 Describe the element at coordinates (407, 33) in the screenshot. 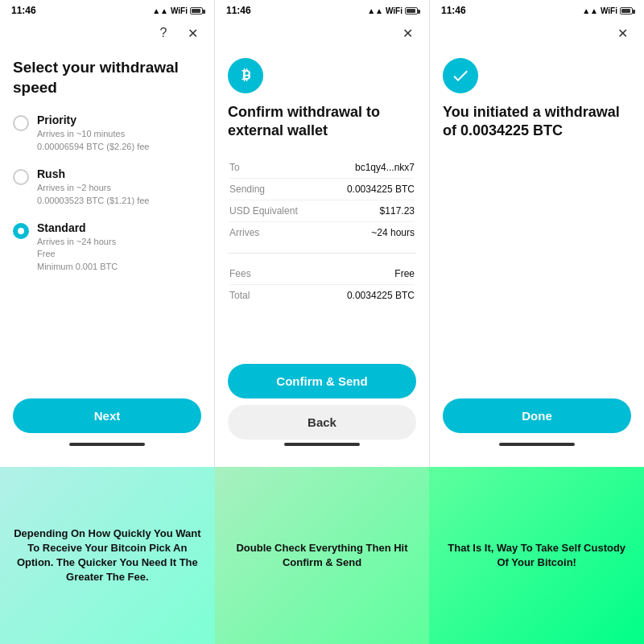

I see `close-icon-2: ✕` at that location.